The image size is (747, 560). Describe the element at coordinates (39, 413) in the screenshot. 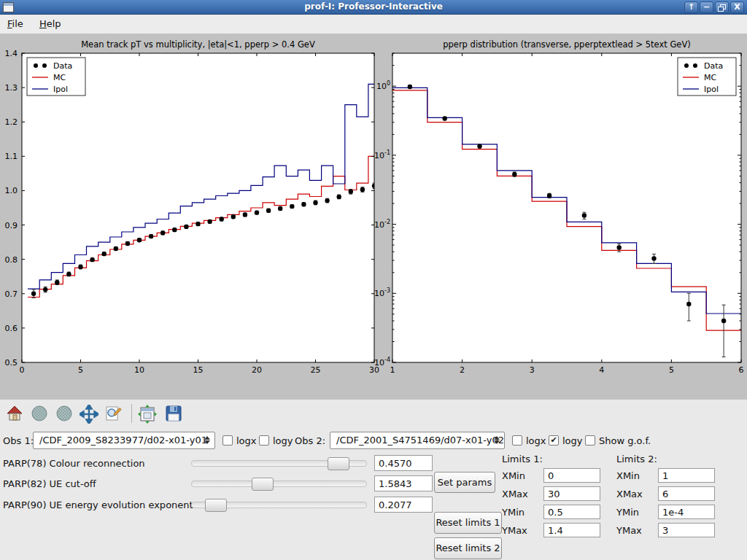

I see `back-button` at that location.